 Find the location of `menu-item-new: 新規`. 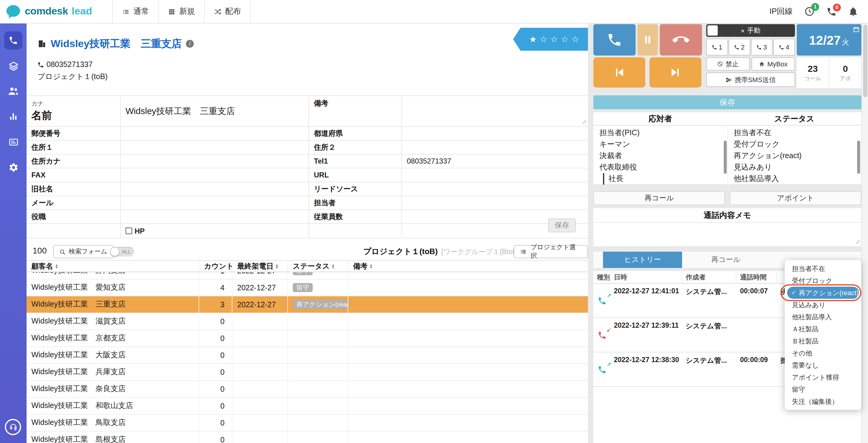

menu-item-new: 新規 is located at coordinates (181, 11).